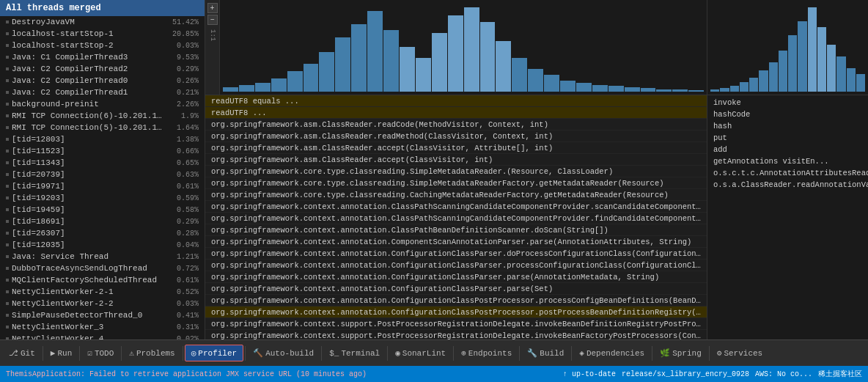  I want to click on thread-item: [tid=12803] 1.38%, so click(103, 139).